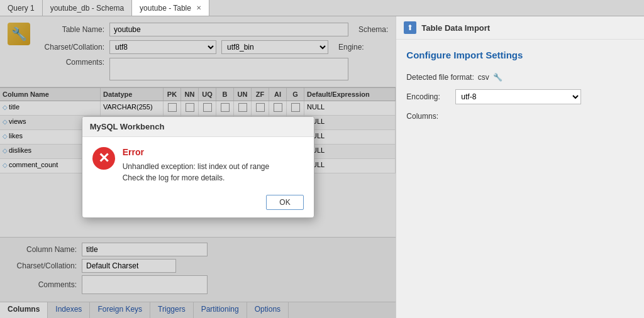 The image size is (644, 318). I want to click on tab-schema-label: youtube_db - Schema, so click(87, 8).